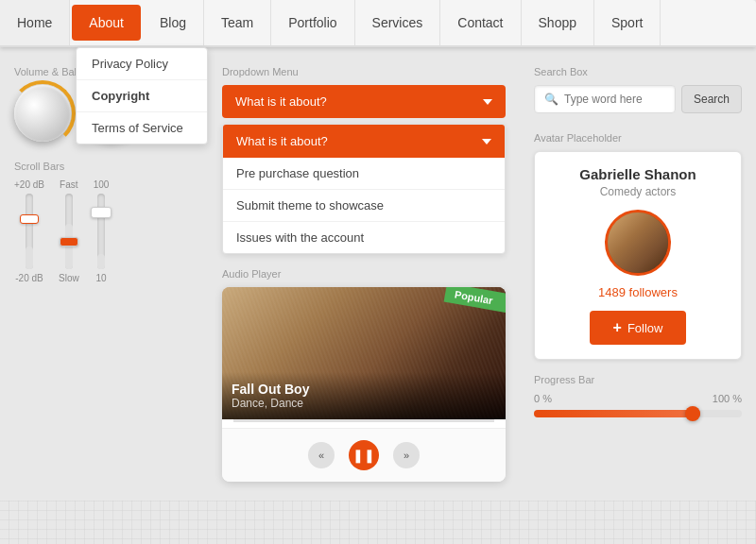  I want to click on audio-artist: Dance, Dance, so click(364, 403).